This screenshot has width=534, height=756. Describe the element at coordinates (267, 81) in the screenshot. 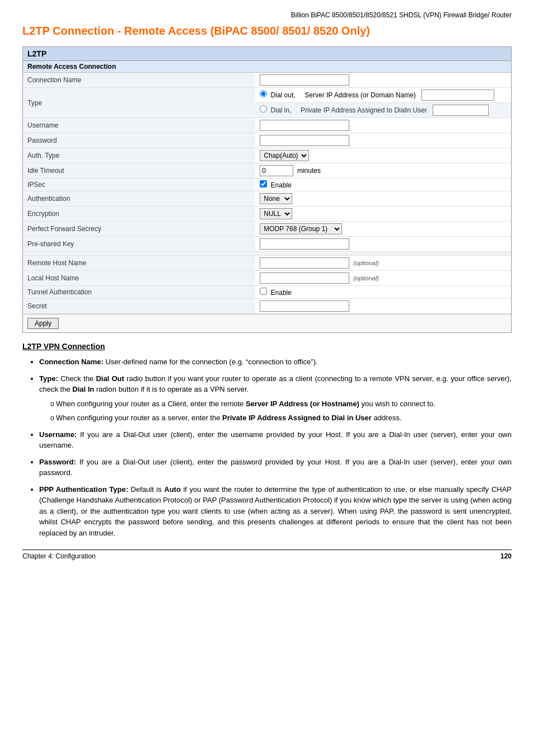

I see `connection-name-row: Connection Name` at that location.